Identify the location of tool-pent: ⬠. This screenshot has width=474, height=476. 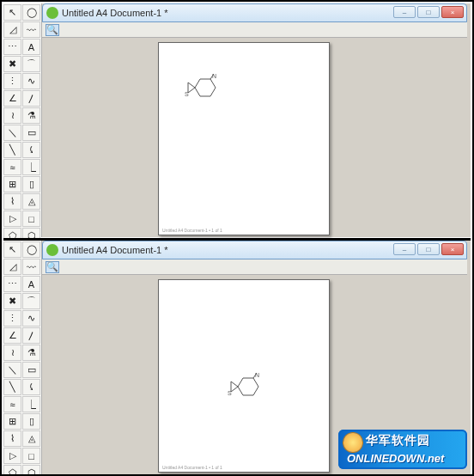
(12, 471).